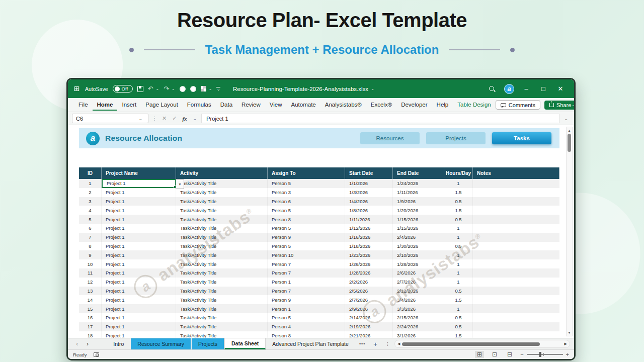  Describe the element at coordinates (91, 327) in the screenshot. I see `table-cell: 17` at that location.